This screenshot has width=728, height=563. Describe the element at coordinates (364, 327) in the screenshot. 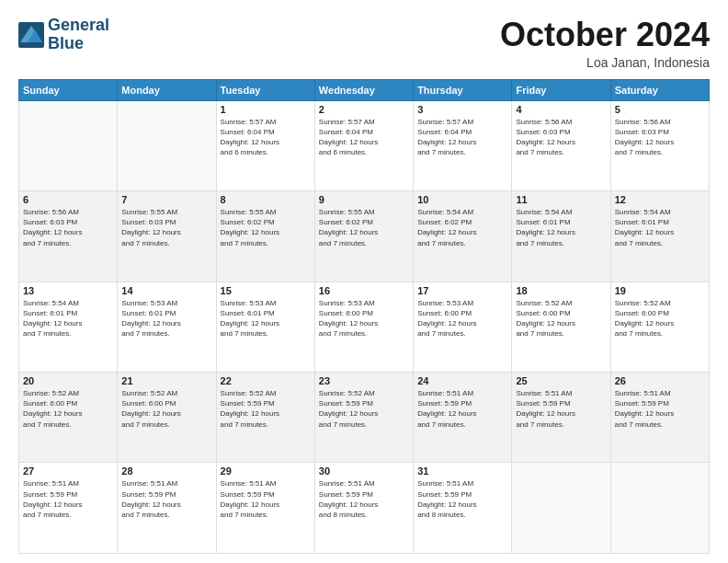

I see `table-row: 16Sunrise: 5:53 AM Sunset: 6:00 PM Dayli…` at that location.